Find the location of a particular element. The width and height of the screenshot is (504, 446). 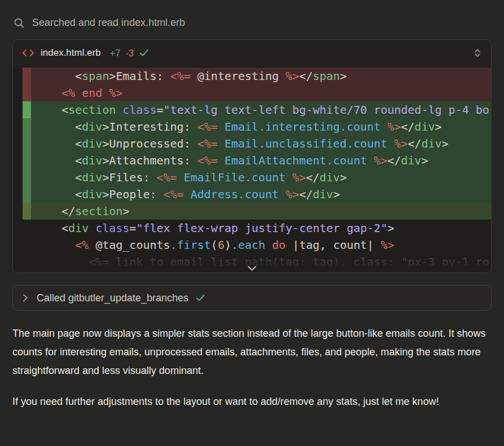

code-text: <div>Interesting: <%= Email.interesting.… is located at coordinates (261, 127).